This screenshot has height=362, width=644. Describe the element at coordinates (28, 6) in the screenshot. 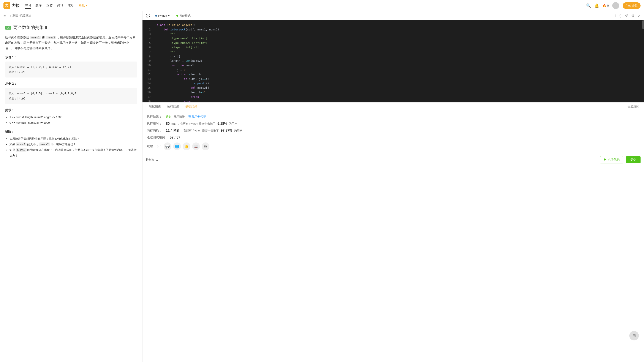

I see `nav-learn: 学习` at that location.